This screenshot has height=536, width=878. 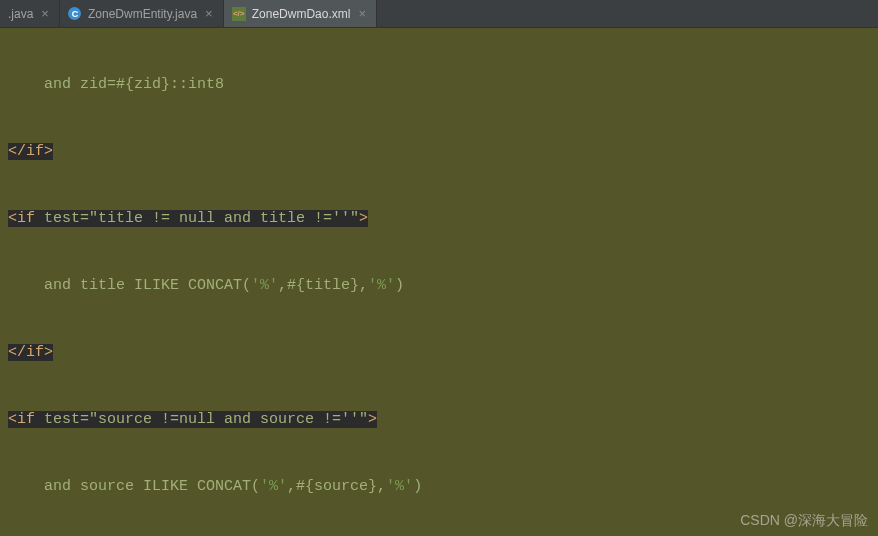 What do you see at coordinates (239, 14) in the screenshot?
I see `xml-icon` at bounding box center [239, 14].